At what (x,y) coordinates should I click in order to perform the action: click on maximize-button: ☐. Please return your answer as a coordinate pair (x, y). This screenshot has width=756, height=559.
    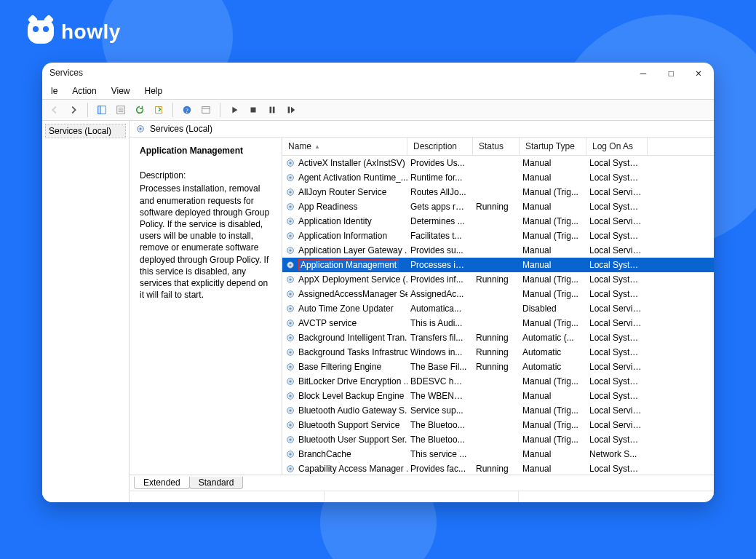
    Looking at the image, I should click on (671, 73).